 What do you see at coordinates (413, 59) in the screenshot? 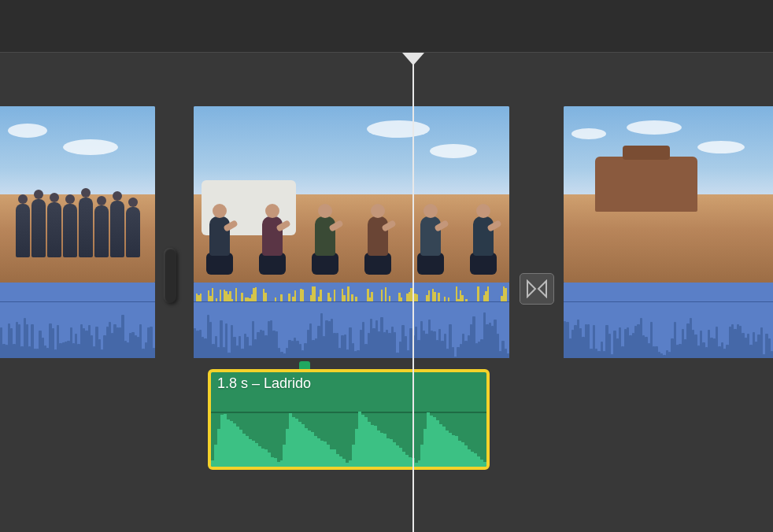
I see `playhead-marker-icon` at bounding box center [413, 59].